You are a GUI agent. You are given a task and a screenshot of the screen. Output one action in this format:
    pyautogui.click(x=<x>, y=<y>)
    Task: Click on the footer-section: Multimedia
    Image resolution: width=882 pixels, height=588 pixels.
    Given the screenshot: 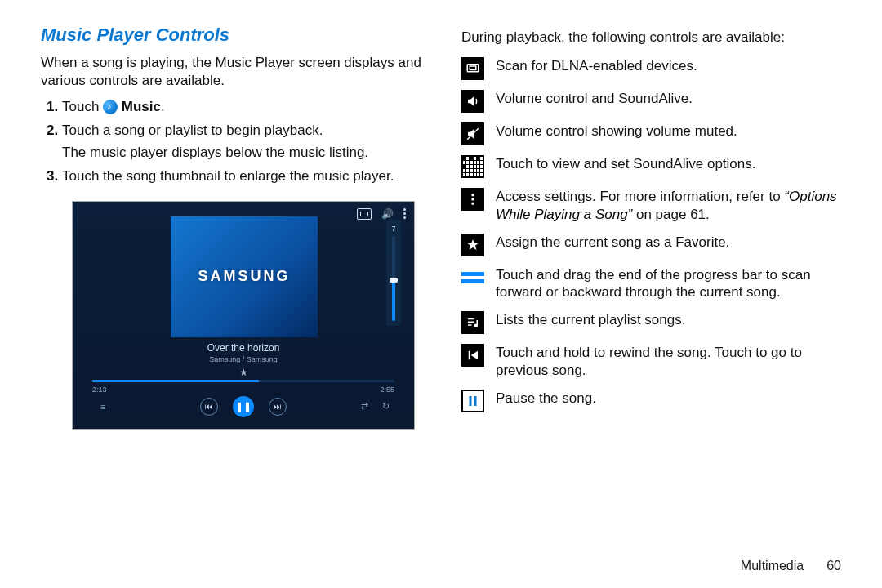 What is the action you would take?
    pyautogui.click(x=773, y=565)
    